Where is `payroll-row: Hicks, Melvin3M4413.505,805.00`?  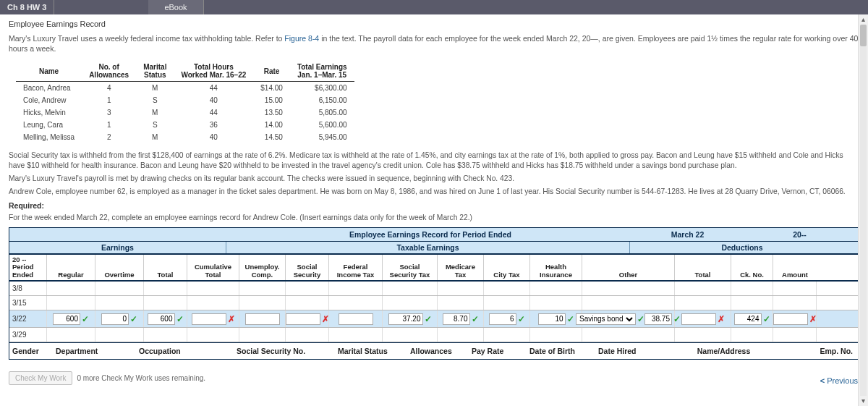
payroll-row: Hicks, Melvin3M4413.505,805.00 is located at coordinates (185, 113).